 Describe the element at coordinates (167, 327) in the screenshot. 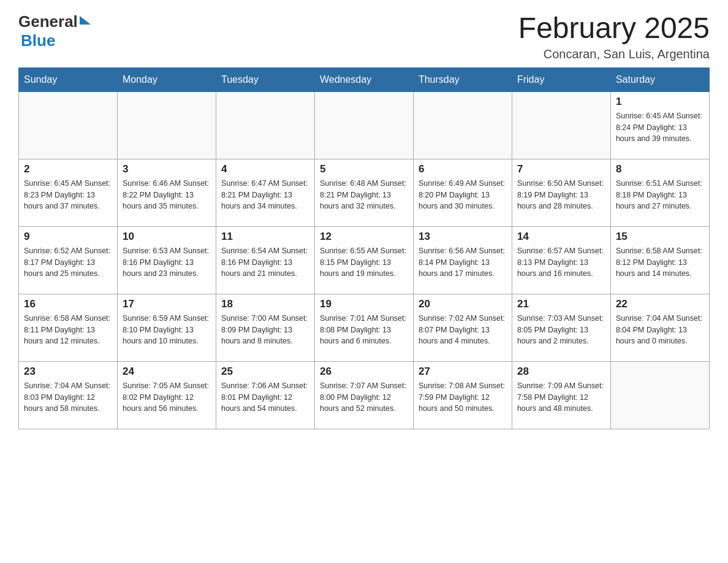

I see `calendar-day-cell: 17Sunrise: 6:59 AM Sunset: 8:10 PM Dayli…` at that location.